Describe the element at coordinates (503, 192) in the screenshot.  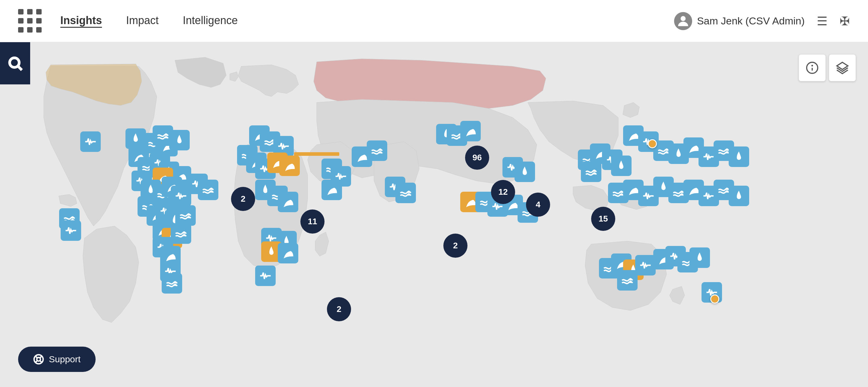
I see `cluster-marker: 12` at that location.